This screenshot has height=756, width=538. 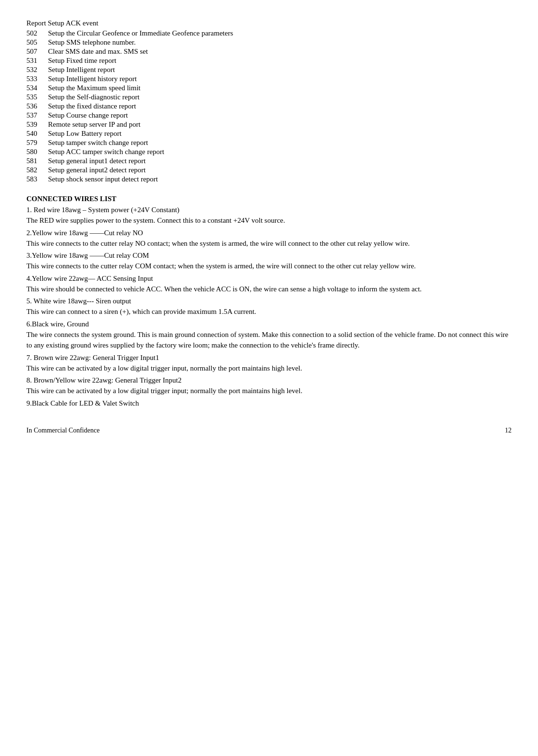 I want to click on item-number: 536, so click(x=37, y=107).